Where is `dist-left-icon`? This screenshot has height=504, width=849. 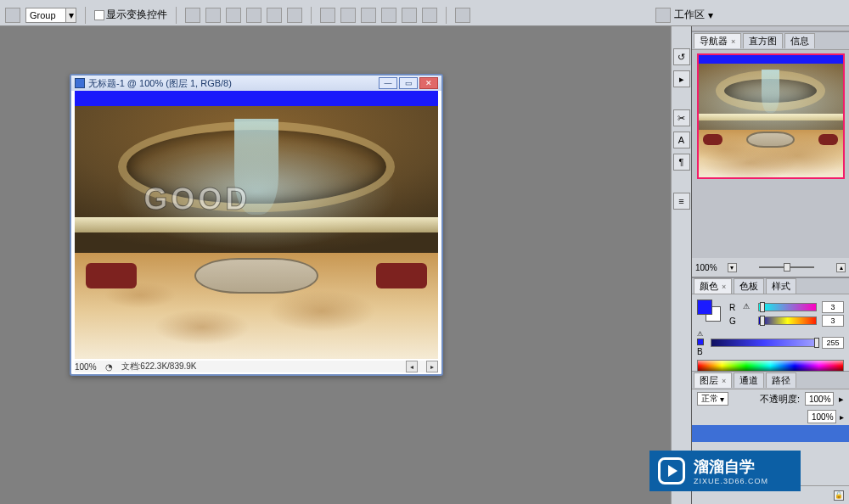
dist-left-icon is located at coordinates (328, 15).